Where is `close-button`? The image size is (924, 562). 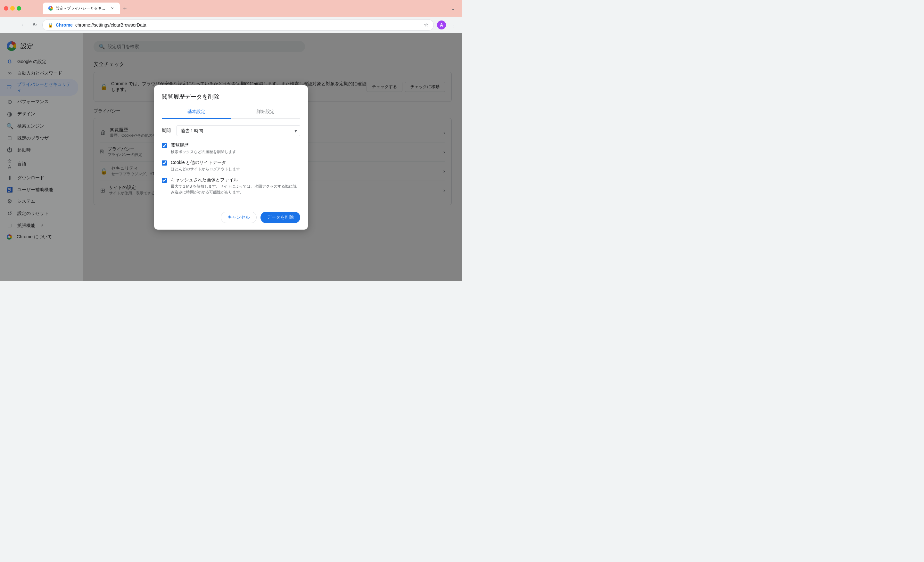 close-button is located at coordinates (6, 8).